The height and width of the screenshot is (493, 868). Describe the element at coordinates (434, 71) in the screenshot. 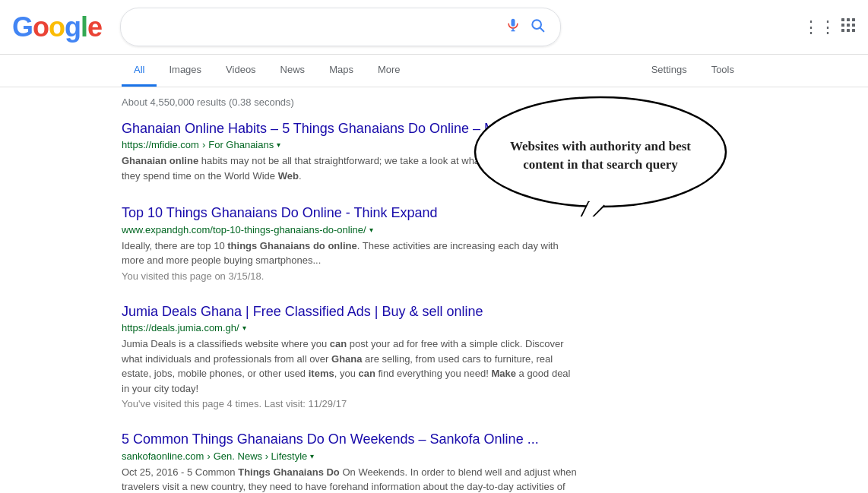

I see `nav-tabs: All Images Videos News Maps More Setting…` at that location.